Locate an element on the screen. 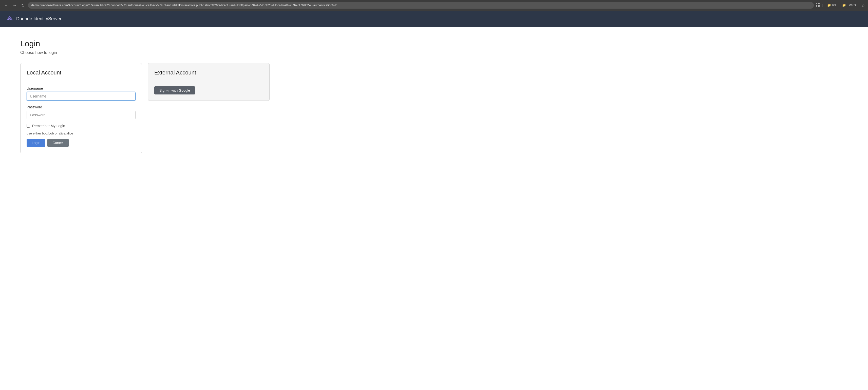 The height and width of the screenshot is (390, 868). folder-icon-rx: 📁 is located at coordinates (829, 5).